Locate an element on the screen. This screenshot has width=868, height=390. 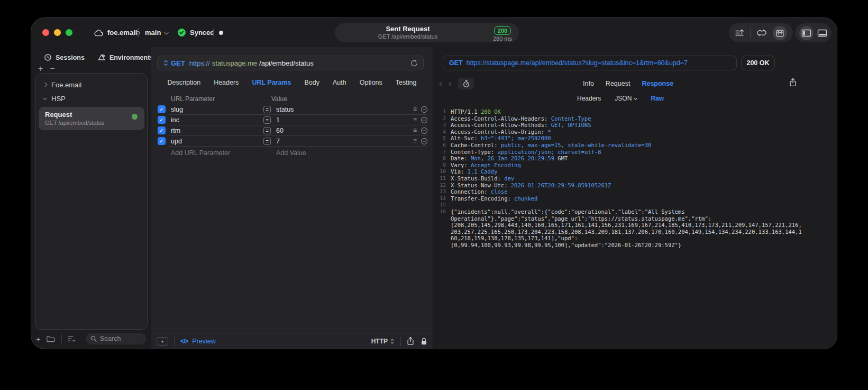
history-forward-button: › is located at coordinates (450, 84).